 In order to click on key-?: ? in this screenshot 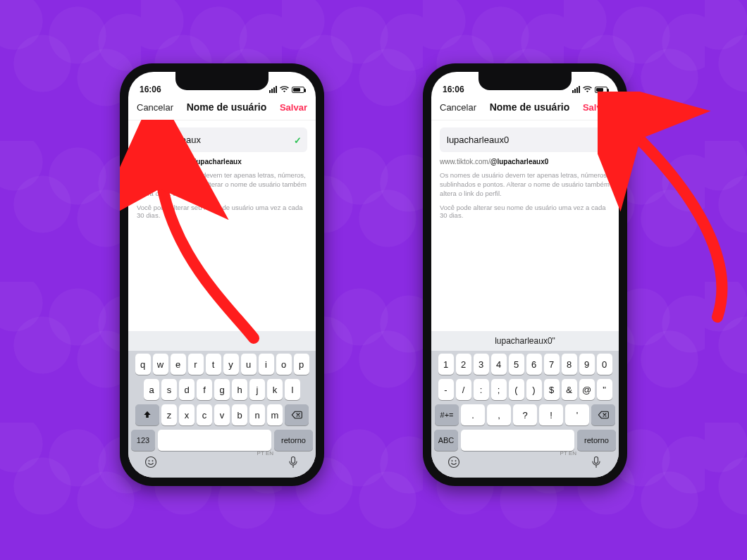, I will do `click(525, 415)`.